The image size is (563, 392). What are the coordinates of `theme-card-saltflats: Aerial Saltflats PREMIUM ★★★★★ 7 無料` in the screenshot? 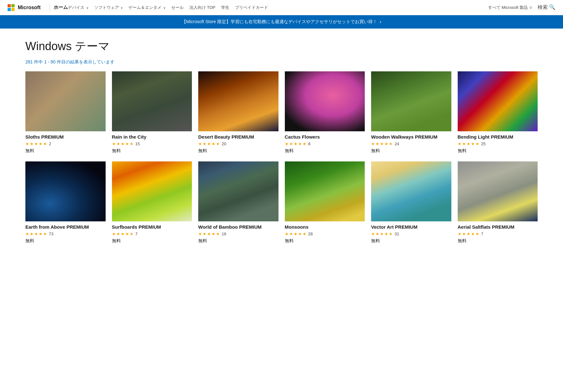 It's located at (498, 203).